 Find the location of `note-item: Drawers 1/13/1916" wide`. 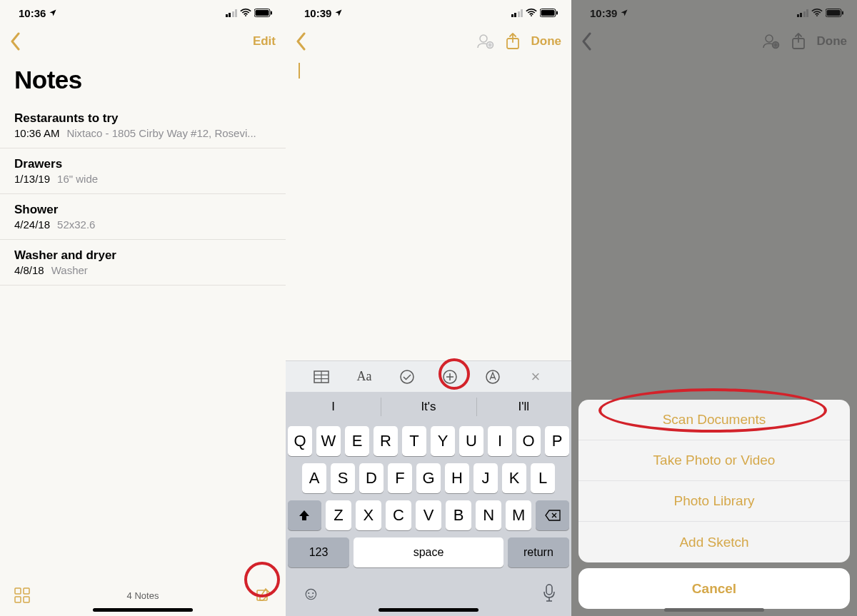

note-item: Drawers 1/13/1916" wide is located at coordinates (143, 171).